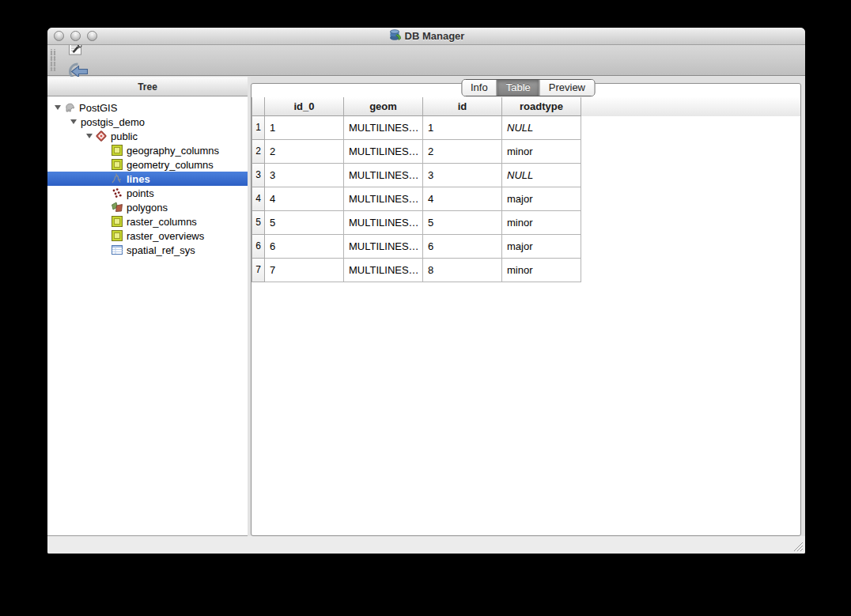 The width and height of the screenshot is (851, 616). Describe the element at coordinates (304, 199) in the screenshot. I see `cell-id_0: 4` at that location.